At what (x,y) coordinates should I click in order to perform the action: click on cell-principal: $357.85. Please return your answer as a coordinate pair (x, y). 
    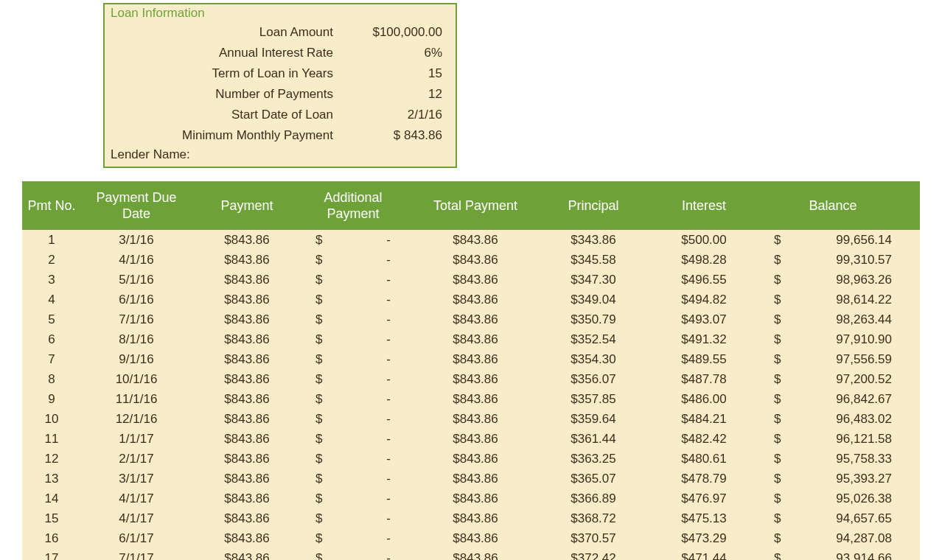
    Looking at the image, I should click on (593, 399).